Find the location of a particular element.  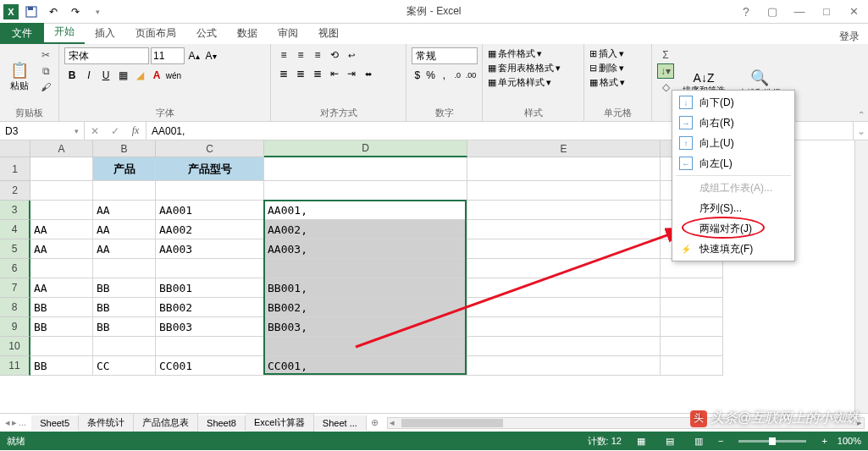

bold-button: B is located at coordinates (72, 75).